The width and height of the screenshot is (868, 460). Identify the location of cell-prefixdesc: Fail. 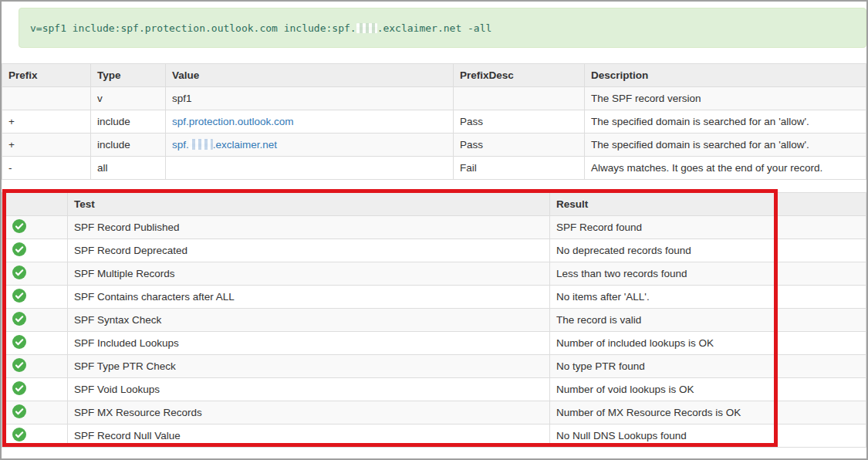
(519, 168).